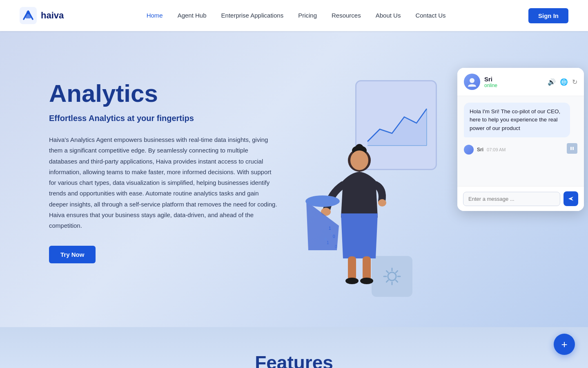 The width and height of the screenshot is (588, 368). What do you see at coordinates (294, 16) in the screenshot?
I see `navbar: haiva Home Agent Hub Enterprise Applicat…` at bounding box center [294, 16].